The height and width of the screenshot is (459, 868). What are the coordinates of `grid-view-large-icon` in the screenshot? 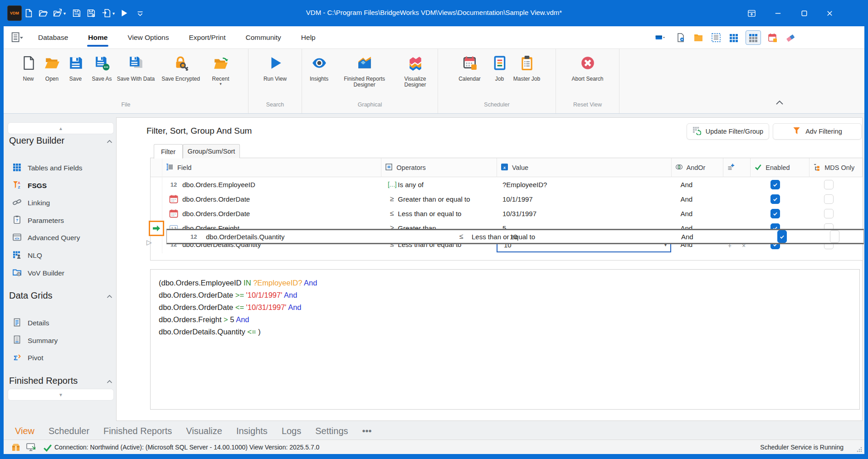 It's located at (753, 38).